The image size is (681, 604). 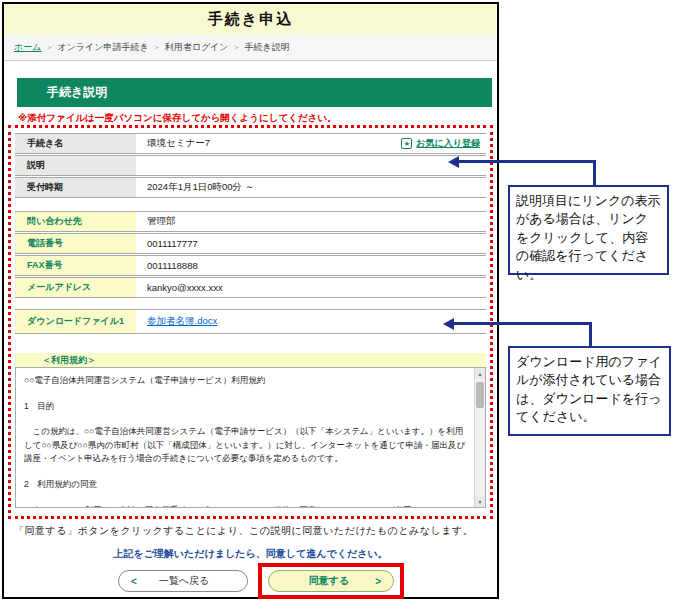 I want to click on terms-title: ○○電子自治体共同運営システム（電子申請サービス）利用規約, so click(x=246, y=381).